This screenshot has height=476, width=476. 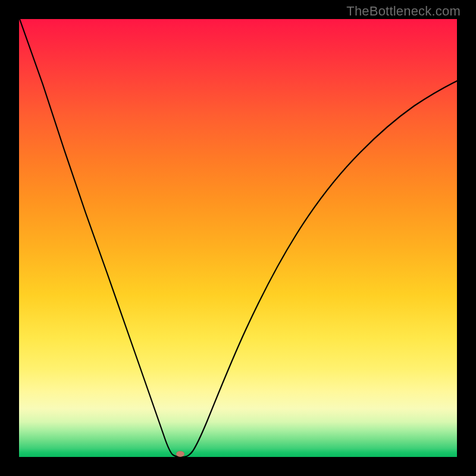 I want to click on watermark-text: TheBottleneck.com, so click(x=403, y=11).